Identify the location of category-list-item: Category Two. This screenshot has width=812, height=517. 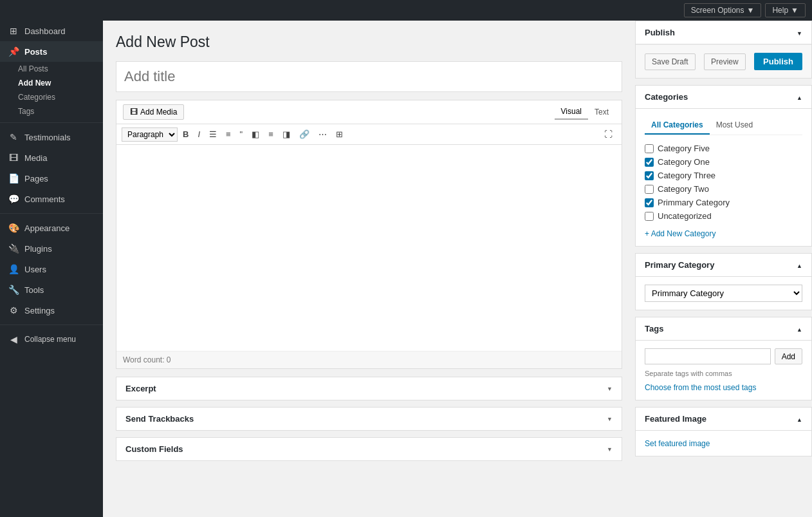
(723, 189).